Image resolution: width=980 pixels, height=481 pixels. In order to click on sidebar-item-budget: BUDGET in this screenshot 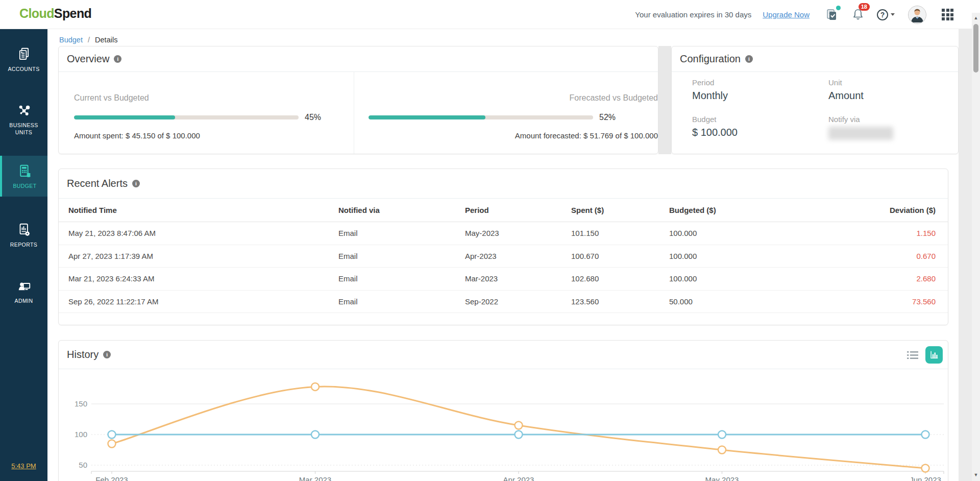, I will do `click(23, 176)`.